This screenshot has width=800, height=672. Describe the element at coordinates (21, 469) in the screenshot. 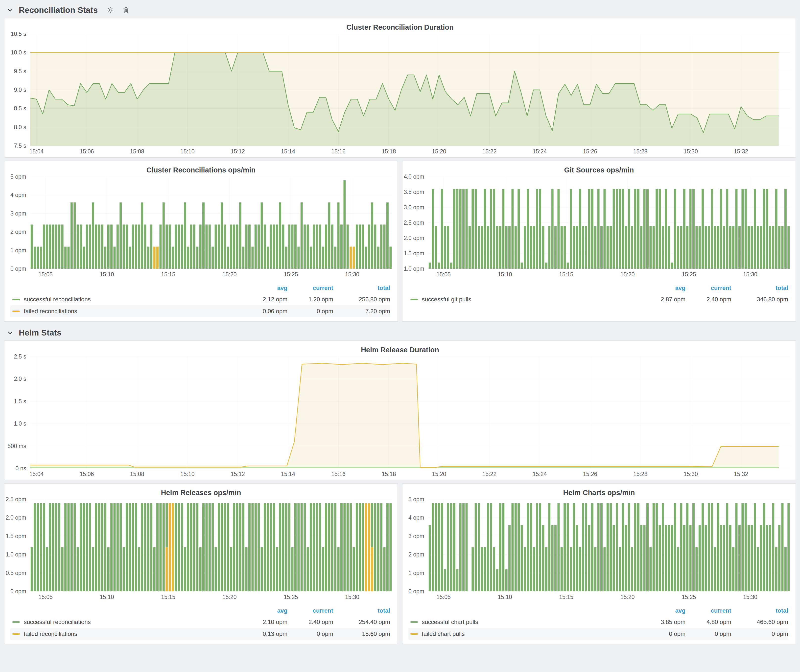

I see `y-tick-label: 0 ns` at that location.